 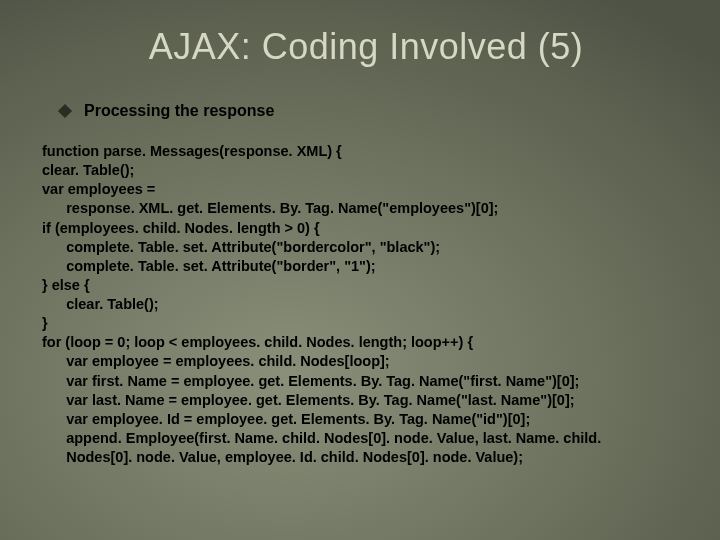 I want to click on diamond-bullet-icon, so click(x=65, y=111).